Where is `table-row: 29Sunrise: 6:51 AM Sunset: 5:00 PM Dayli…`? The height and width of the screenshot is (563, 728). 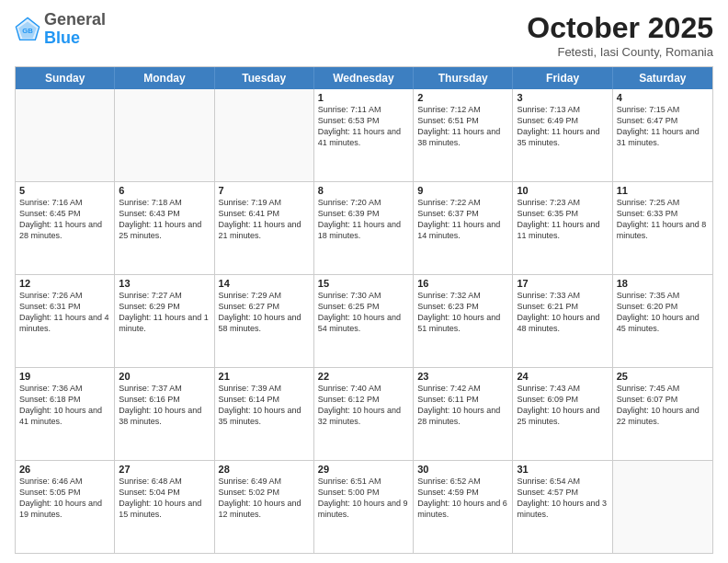
table-row: 29Sunrise: 6:51 AM Sunset: 5:00 PM Dayli… is located at coordinates (364, 507).